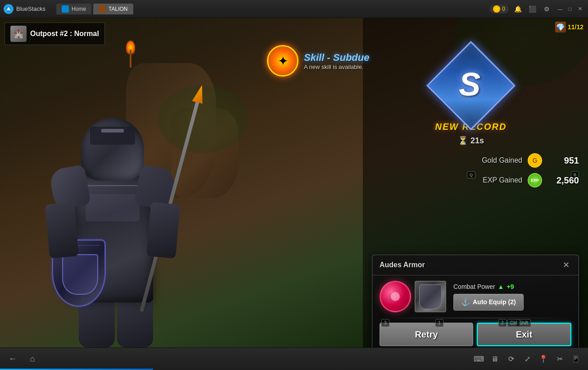  What do you see at coordinates (547, 9) in the screenshot?
I see `settings-btn: ⚙` at bounding box center [547, 9].